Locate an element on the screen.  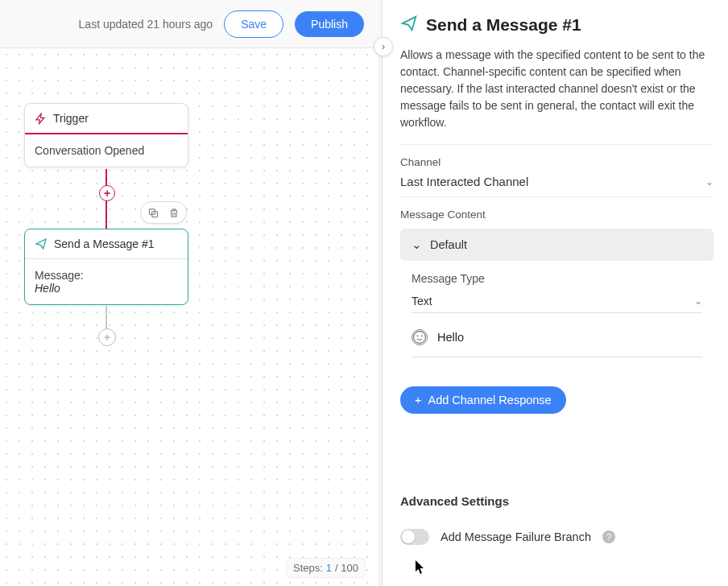
panel-title: Send a Message #1 is located at coordinates (504, 25).